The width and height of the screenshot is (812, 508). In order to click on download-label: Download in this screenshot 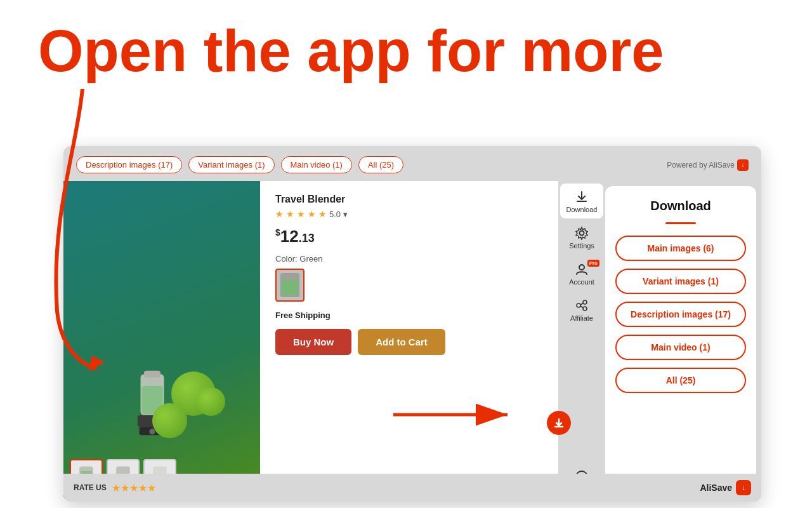, I will do `click(582, 210)`.